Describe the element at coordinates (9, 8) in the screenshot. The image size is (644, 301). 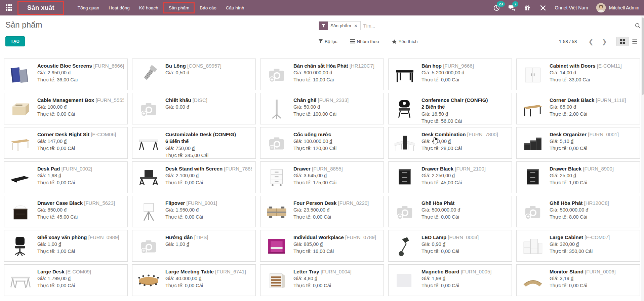
I see `apps-grid-icon` at that location.